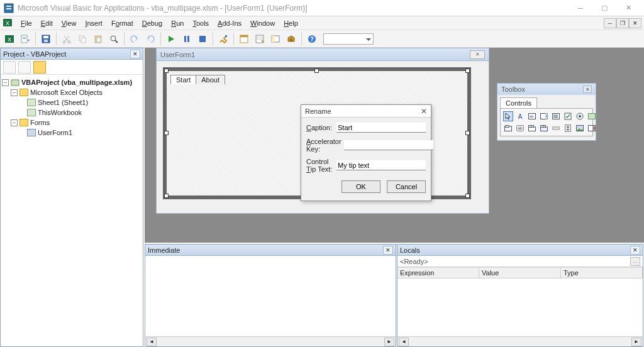 The height and width of the screenshot is (347, 644). I want to click on paste-button, so click(98, 39).